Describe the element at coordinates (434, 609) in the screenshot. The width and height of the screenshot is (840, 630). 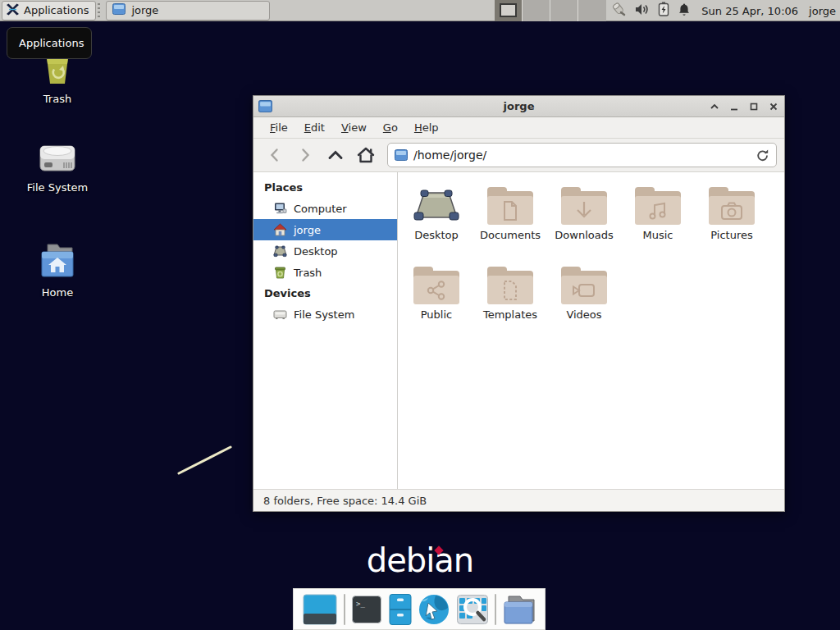
I see `web-browser-dock-icon` at that location.